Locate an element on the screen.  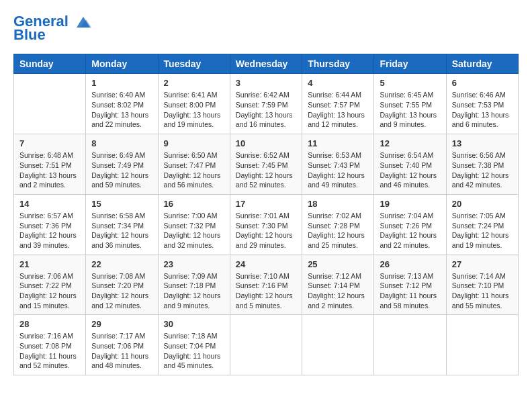
calendar-cell: 15Sunrise: 6:58 AMSunset: 7:34 PMDayligh… is located at coordinates (122, 224).